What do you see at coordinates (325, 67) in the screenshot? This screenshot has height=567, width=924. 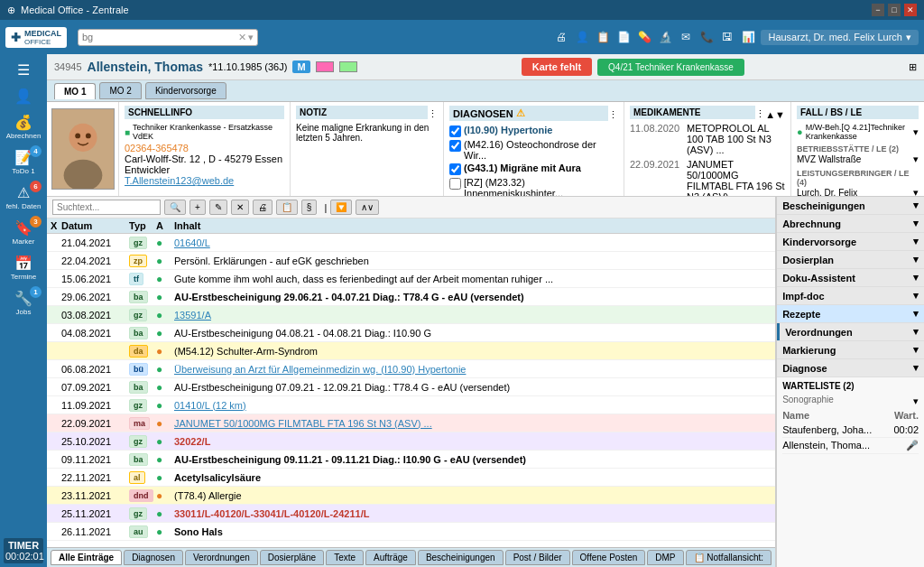 I see `color-box-pink` at bounding box center [325, 67].